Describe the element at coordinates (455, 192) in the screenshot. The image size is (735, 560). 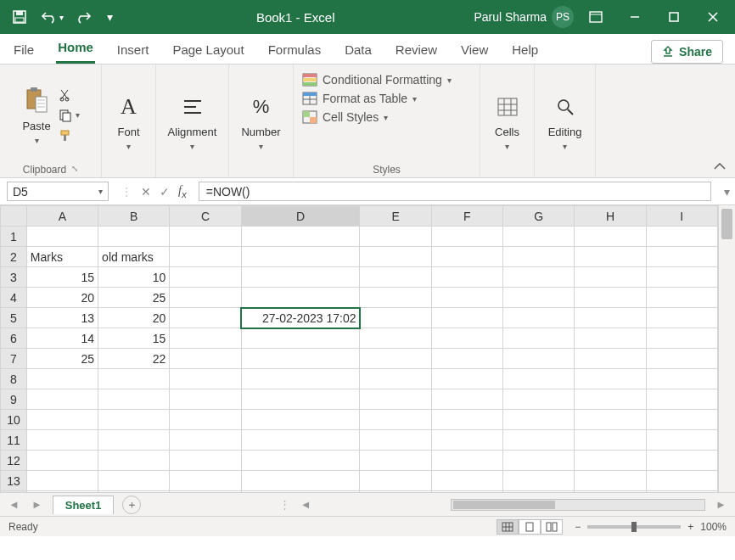
I see `formula-input: =NOW()` at that location.